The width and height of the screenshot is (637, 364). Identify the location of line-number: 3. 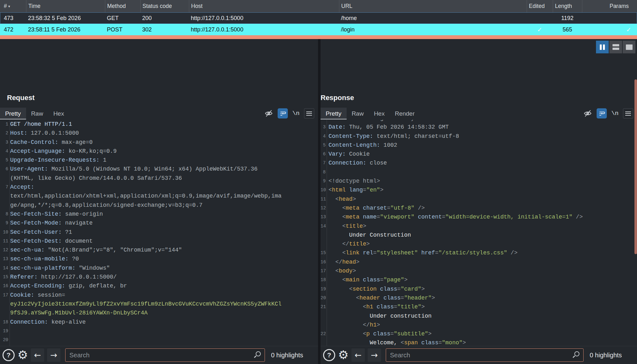
(323, 127).